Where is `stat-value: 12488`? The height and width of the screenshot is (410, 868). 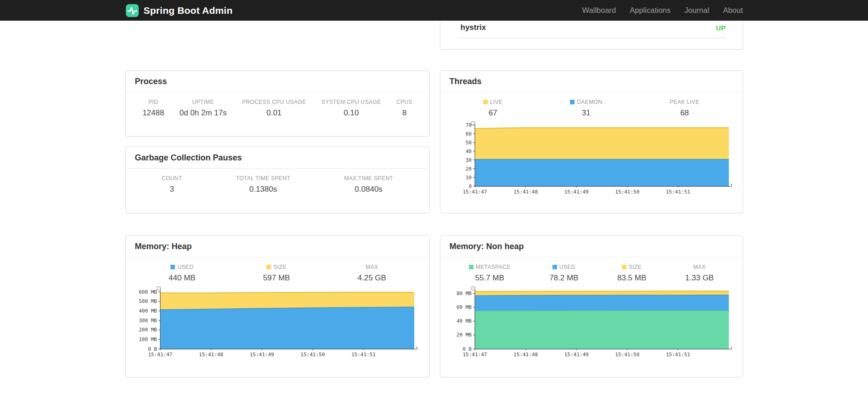 stat-value: 12488 is located at coordinates (153, 113).